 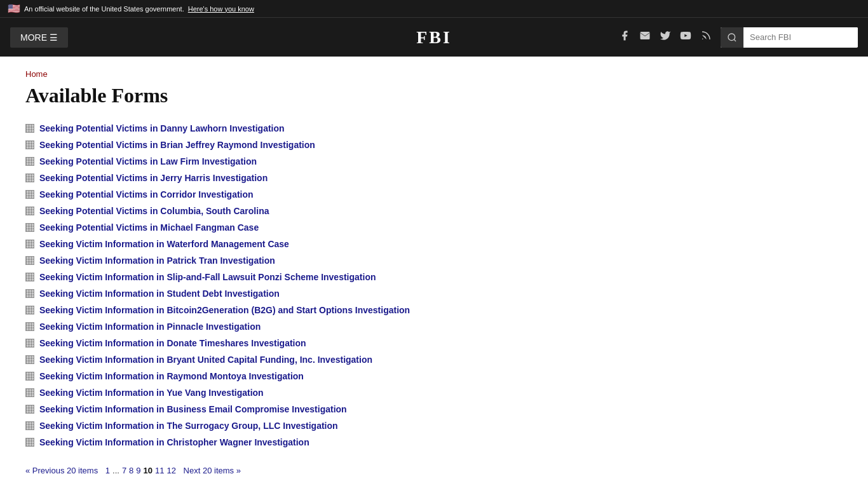 I want to click on search-input, so click(x=801, y=37).